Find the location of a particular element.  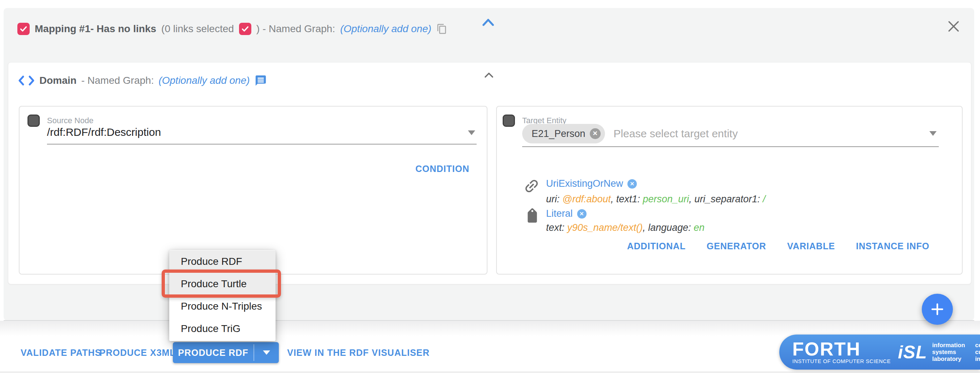

menu-item-produce-trig: Produce TriG is located at coordinates (222, 329).